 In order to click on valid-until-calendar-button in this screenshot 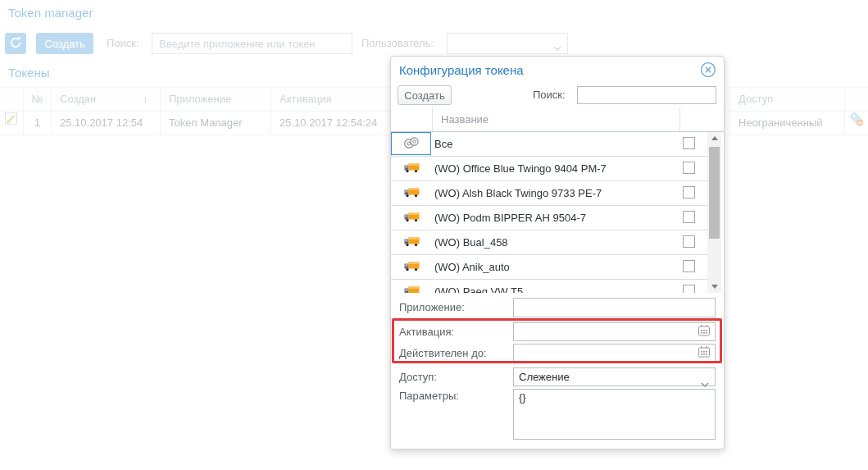, I will do `click(704, 353)`.